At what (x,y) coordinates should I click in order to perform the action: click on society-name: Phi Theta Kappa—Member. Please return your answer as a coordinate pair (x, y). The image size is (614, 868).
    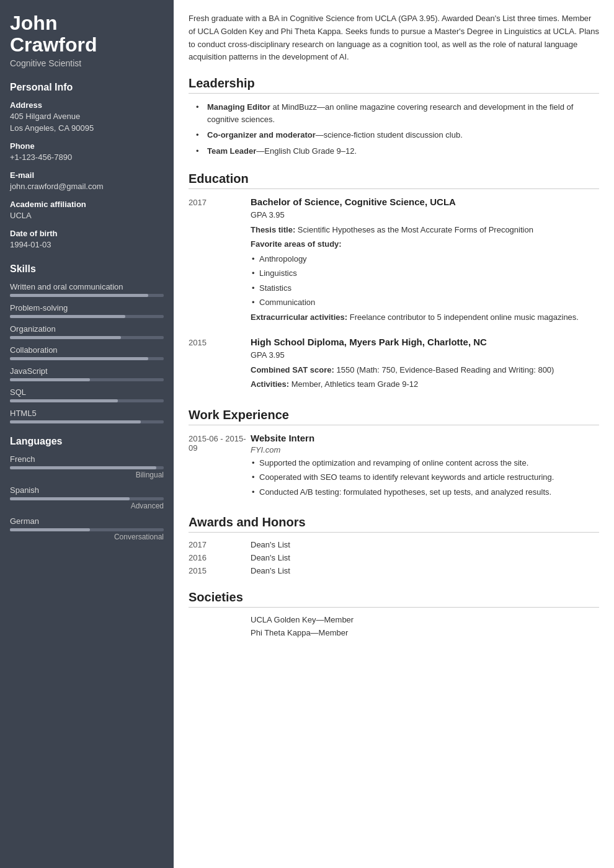
    Looking at the image, I should click on (299, 632).